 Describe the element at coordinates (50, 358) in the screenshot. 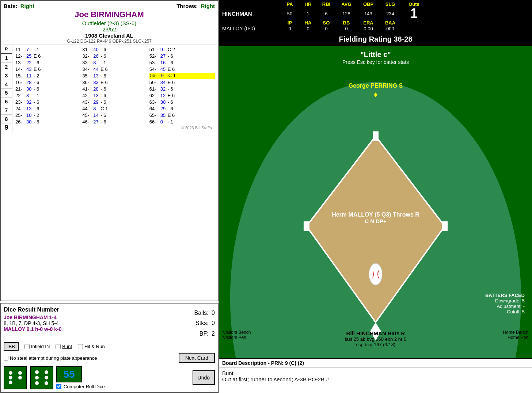

I see `nosteal-checkbox: No steal attempt during plate appearance` at that location.